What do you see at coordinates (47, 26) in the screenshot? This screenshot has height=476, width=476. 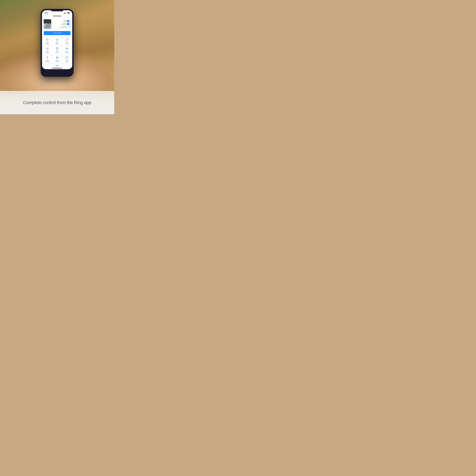 I see `ring-button` at bounding box center [47, 26].